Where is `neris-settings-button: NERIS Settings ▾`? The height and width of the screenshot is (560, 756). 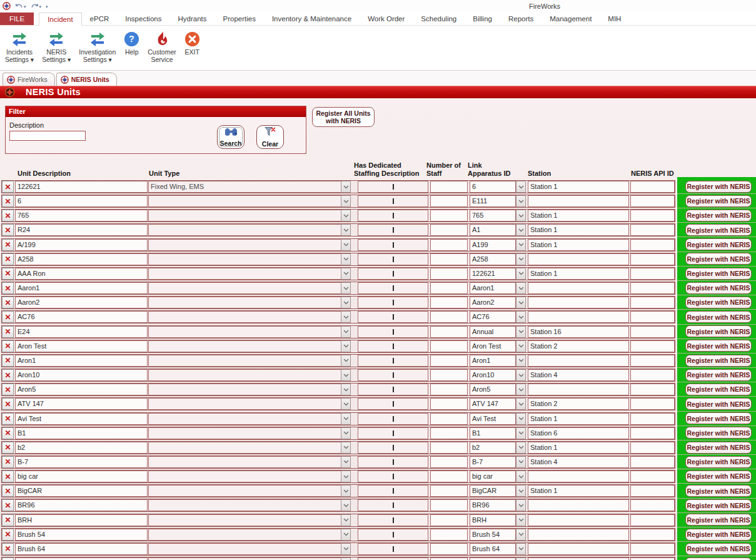
neris-settings-button: NERIS Settings ▾ is located at coordinates (56, 48).